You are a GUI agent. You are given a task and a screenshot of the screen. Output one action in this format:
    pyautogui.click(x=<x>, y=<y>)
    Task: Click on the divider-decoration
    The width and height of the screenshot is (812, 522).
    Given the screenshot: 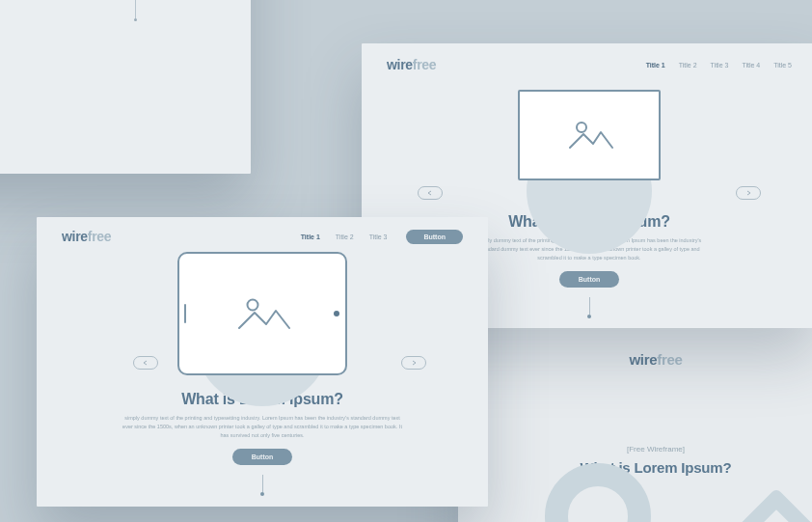 What is the action you would take?
    pyautogui.click(x=135, y=10)
    